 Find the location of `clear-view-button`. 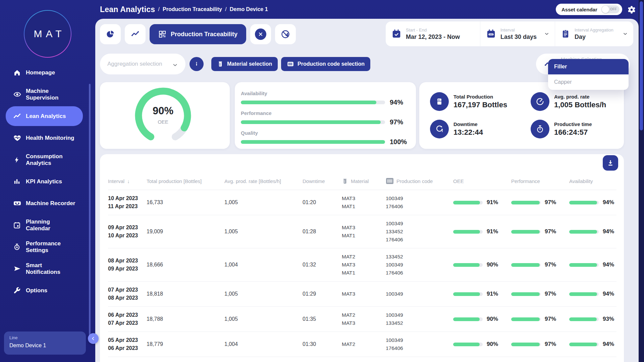

clear-view-button is located at coordinates (261, 34).